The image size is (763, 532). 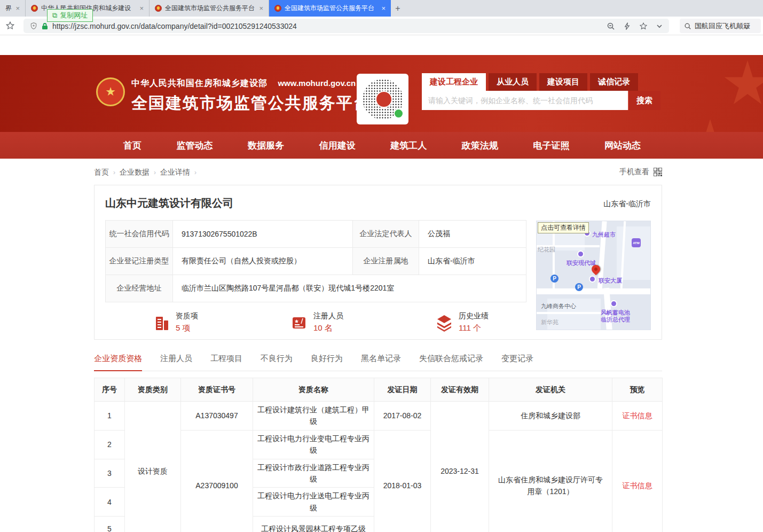 What do you see at coordinates (722, 26) in the screenshot?
I see `hot-search-text: 国航回应飞机颠簸` at bounding box center [722, 26].